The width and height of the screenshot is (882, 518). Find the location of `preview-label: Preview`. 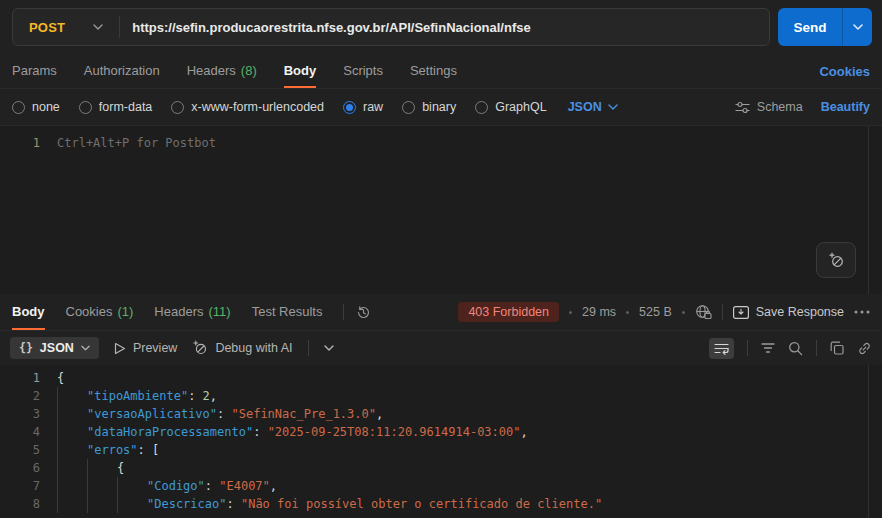

preview-label: Preview is located at coordinates (155, 348).